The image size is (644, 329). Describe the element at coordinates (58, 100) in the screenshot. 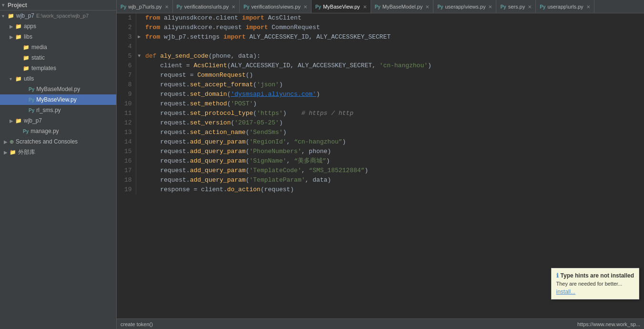

I see `sidebar-item-mybaseview: ▶ Py MyBaseView.py` at that location.